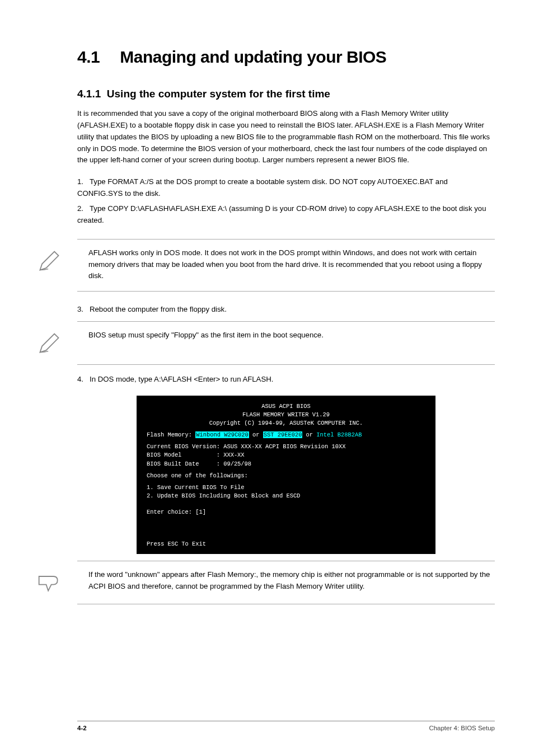 The height and width of the screenshot is (756, 534). I want to click on terminal-option-1: 1. Save Current BIOS To File, so click(286, 488).